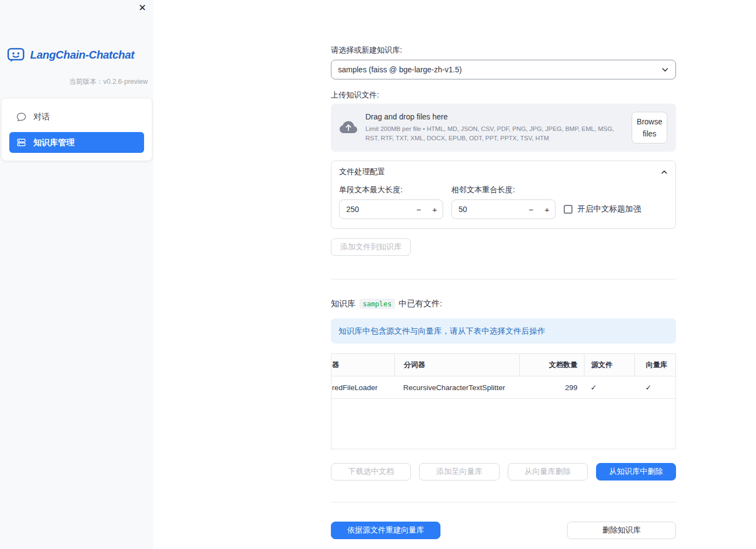  I want to click on download-selected-button: 下载选中文档, so click(371, 472).